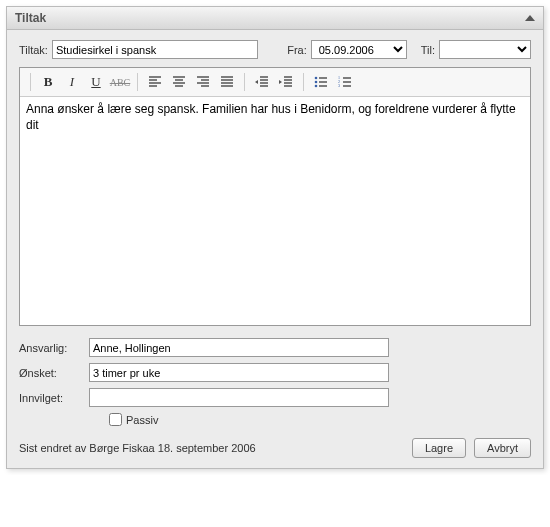  I want to click on tiltak-label: Tiltak:, so click(34, 50).